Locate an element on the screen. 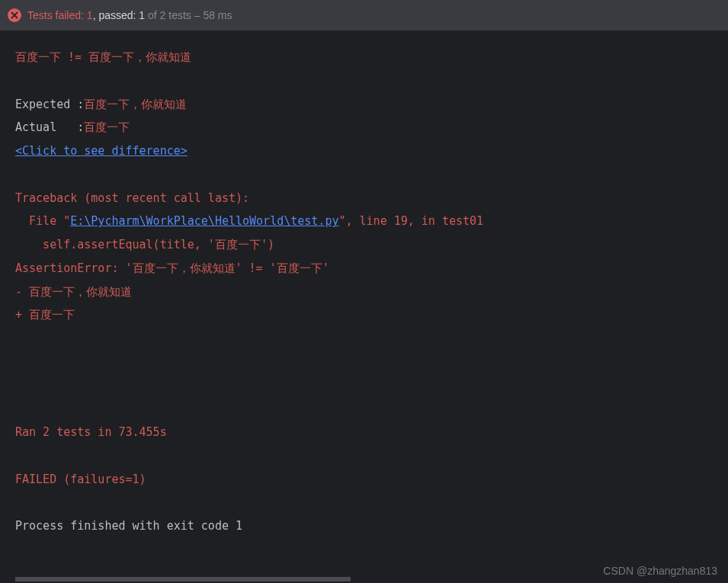  test-status-bar: Tests failed: 1, passed: 1 of 2 tests – … is located at coordinates (364, 15).